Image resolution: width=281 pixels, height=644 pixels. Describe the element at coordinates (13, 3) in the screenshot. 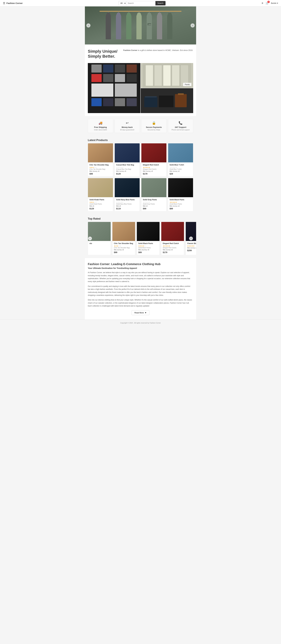

I see `header-left: ☰ Fashion Corner` at that location.